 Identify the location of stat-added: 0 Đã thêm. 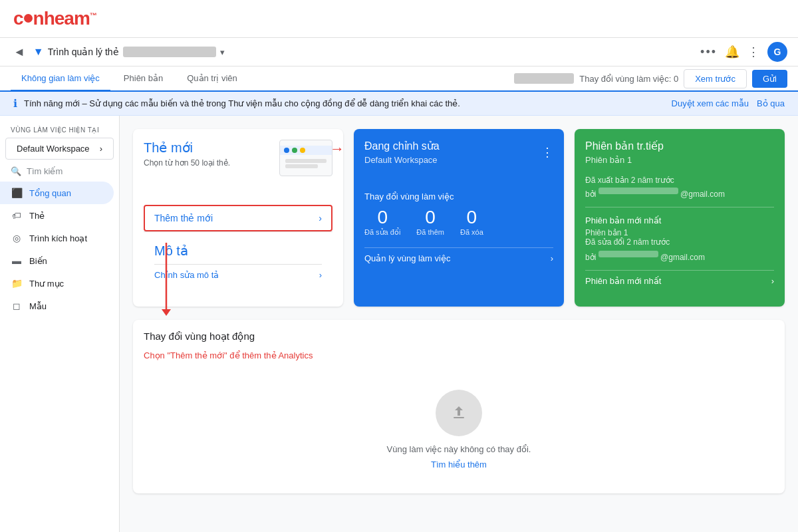
(430, 222).